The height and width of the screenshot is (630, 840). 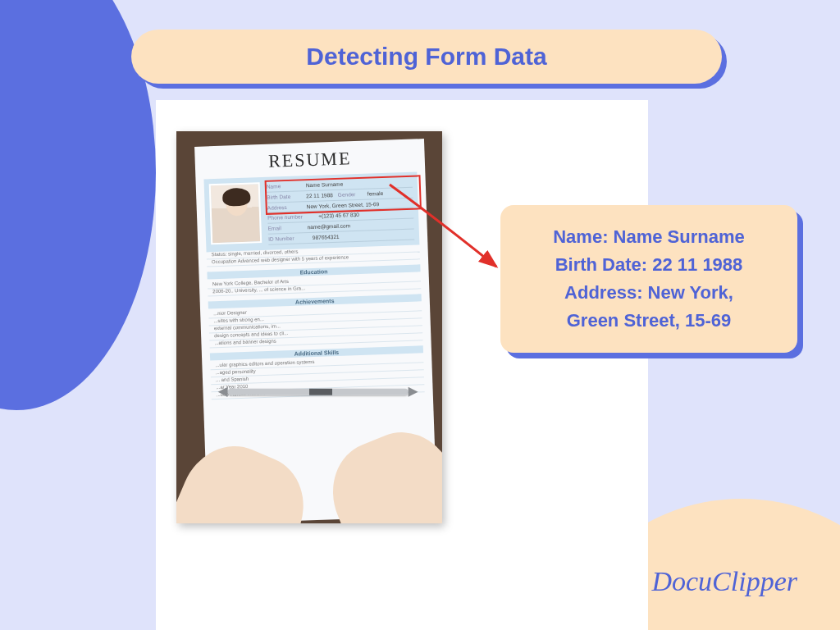 I want to click on field-value: female, so click(x=376, y=194).